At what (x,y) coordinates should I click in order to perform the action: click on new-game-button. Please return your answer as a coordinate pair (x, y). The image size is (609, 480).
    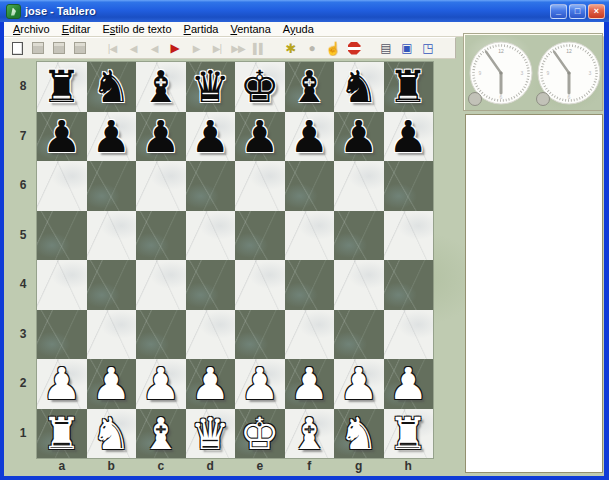
    Looking at the image, I should click on (17, 48).